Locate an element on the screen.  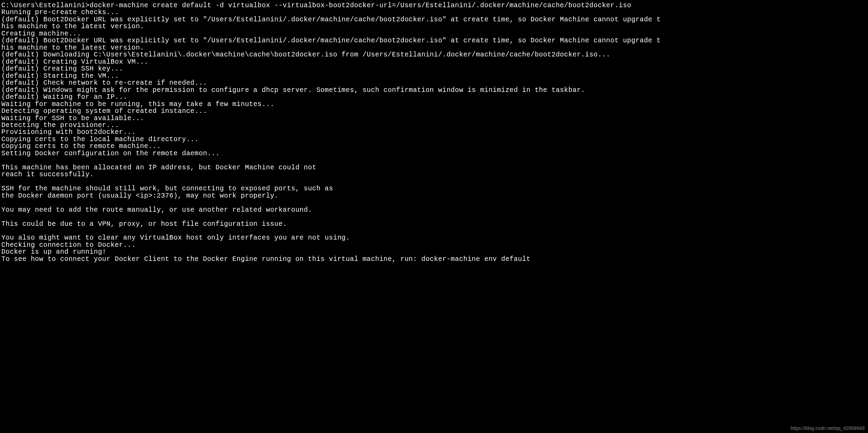
prompt: C:\Users\Estellanini> is located at coordinates (45, 6).